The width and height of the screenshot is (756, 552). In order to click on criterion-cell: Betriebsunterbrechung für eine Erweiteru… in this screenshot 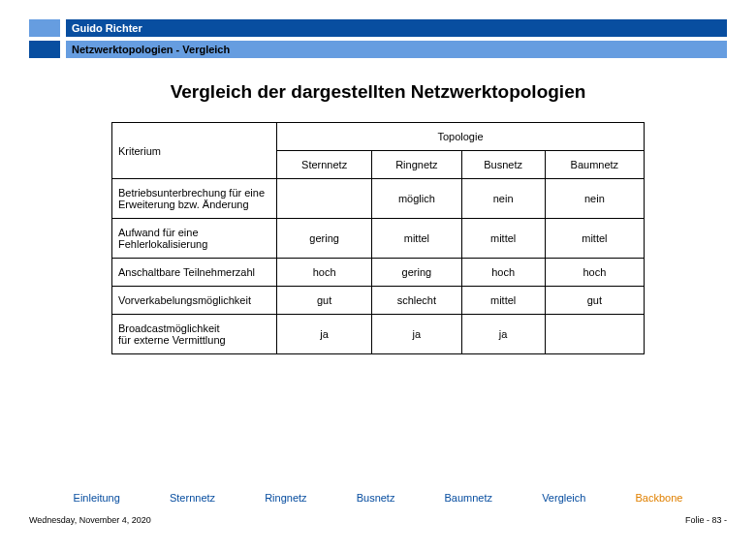, I will do `click(195, 199)`.